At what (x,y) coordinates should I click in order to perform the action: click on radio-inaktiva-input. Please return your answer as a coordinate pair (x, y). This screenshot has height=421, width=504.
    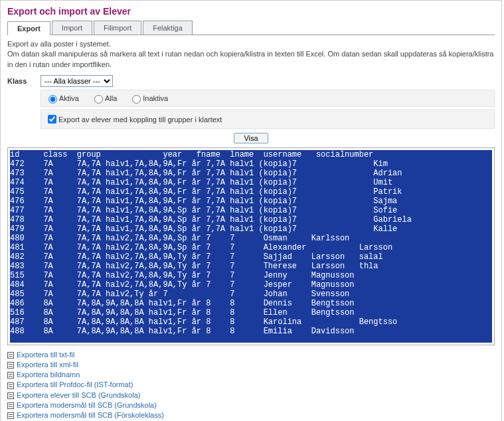
    Looking at the image, I should click on (137, 100).